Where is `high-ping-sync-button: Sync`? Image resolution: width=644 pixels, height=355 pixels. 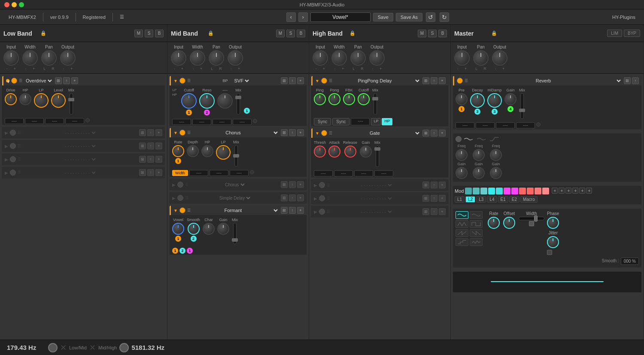 high-ping-sync-button: Sync is located at coordinates (322, 122).